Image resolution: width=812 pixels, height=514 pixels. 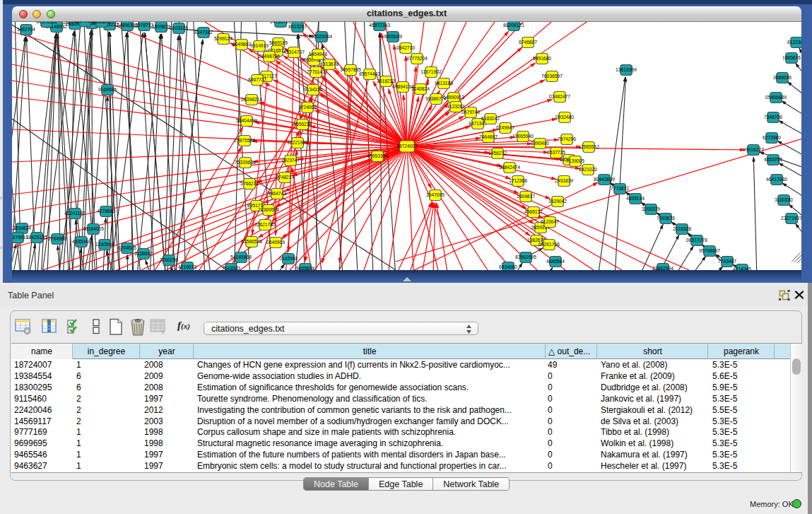 What do you see at coordinates (454, 98) in the screenshot?
I see `svg-text: 64990913` at bounding box center [454, 98].